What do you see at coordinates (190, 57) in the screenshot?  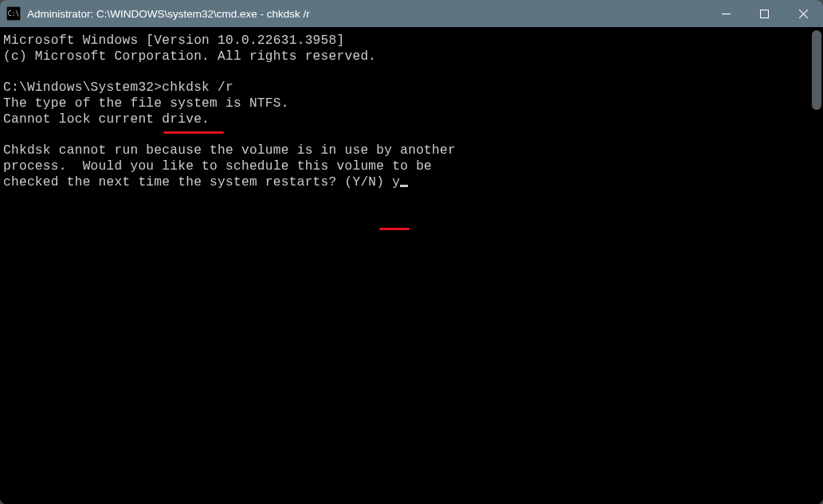 I see `copyright-line: (c) Microsoft Corporation. All rights re…` at bounding box center [190, 57].